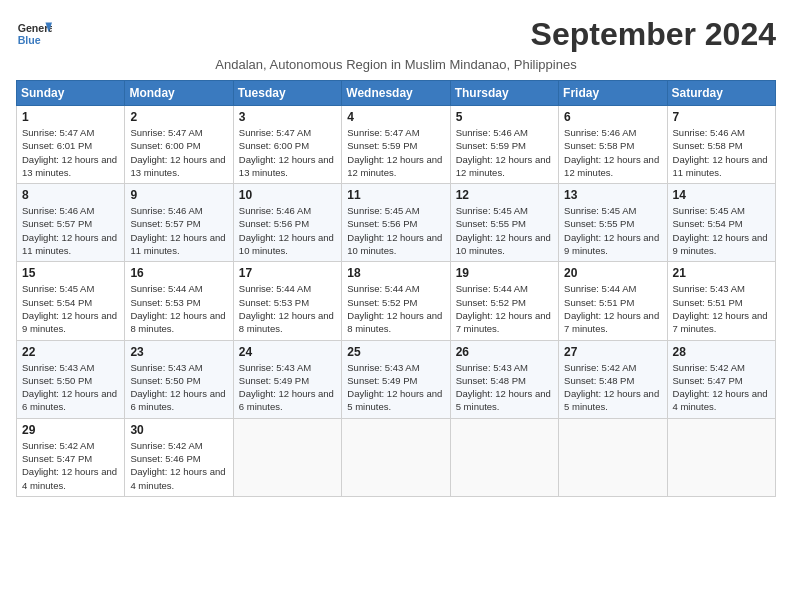  What do you see at coordinates (179, 94) in the screenshot?
I see `weekday-header-monday: Monday` at bounding box center [179, 94].